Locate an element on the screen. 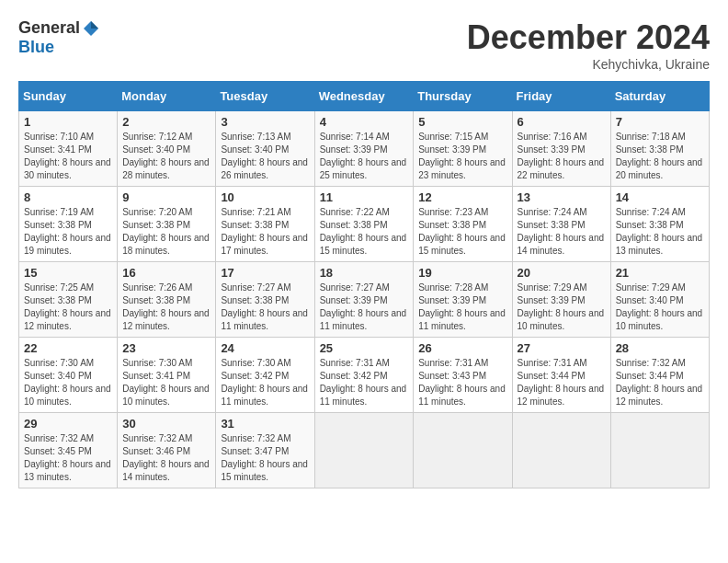  calendar-cell: 23Sunrise: 7:30 AM Sunset: 3:41 PM Dayli… is located at coordinates (167, 375).